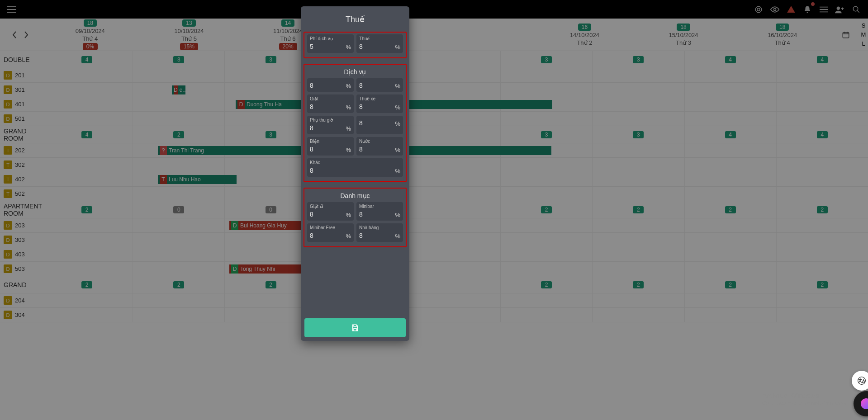 The height and width of the screenshot is (420, 868). I want to click on tax-field: Thuê xe%, so click(380, 104).